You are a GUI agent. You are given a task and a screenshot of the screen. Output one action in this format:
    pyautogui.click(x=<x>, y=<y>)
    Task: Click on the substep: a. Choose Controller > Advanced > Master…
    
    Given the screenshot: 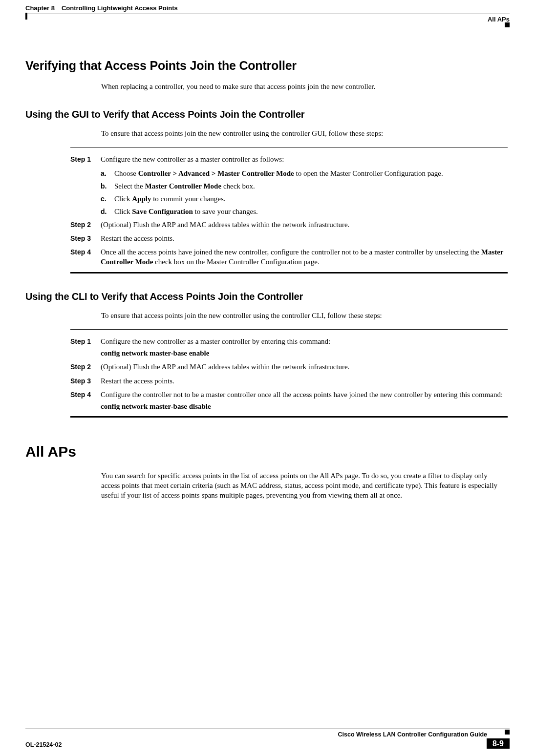 What is the action you would take?
    pyautogui.click(x=304, y=173)
    